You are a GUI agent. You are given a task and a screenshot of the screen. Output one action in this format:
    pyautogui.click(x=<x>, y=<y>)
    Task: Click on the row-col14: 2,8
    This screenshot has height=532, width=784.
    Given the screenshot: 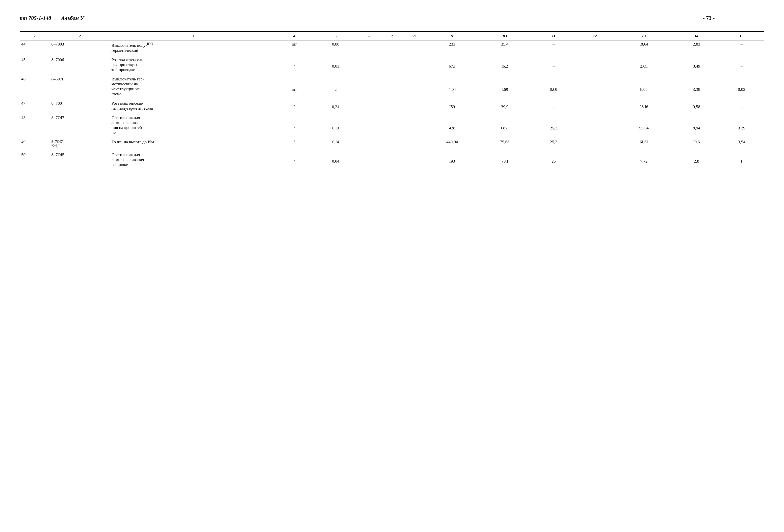 What is the action you would take?
    pyautogui.click(x=697, y=159)
    